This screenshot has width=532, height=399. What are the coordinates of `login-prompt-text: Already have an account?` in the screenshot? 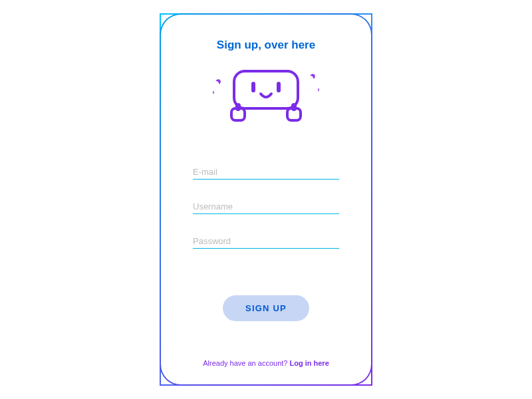 It's located at (246, 363).